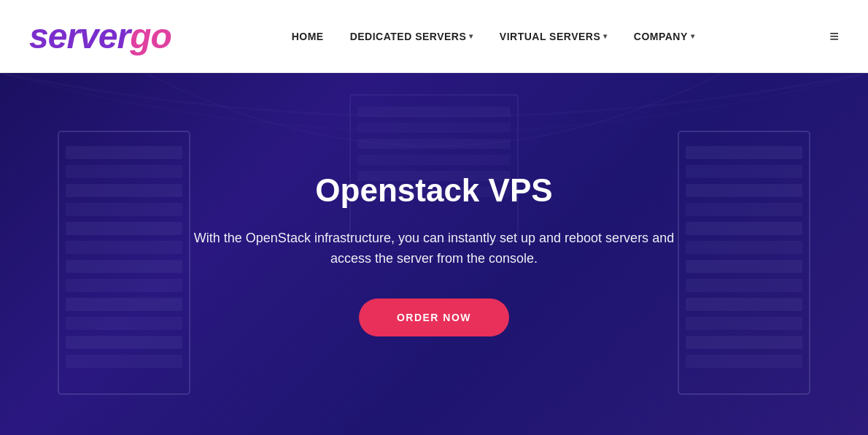 This screenshot has height=435, width=868. What do you see at coordinates (434, 191) in the screenshot?
I see `hero-title: Openstack VPS` at bounding box center [434, 191].